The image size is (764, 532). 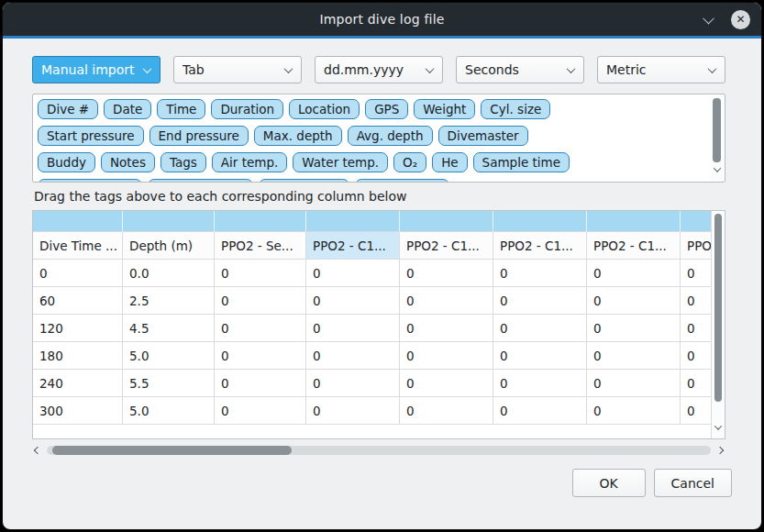 I want to click on shade-button, so click(x=708, y=19).